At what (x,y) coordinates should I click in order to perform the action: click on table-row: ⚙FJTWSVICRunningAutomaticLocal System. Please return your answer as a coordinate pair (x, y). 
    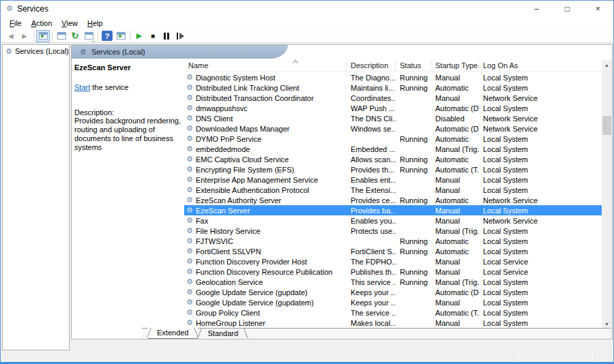
    Looking at the image, I should click on (393, 241).